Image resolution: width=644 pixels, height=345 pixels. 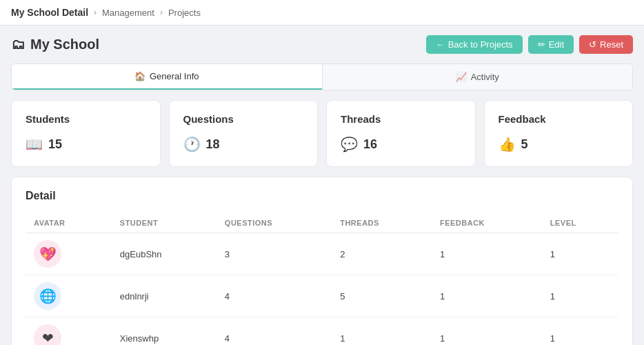 I want to click on cell-level-2: 1, so click(x=581, y=331).